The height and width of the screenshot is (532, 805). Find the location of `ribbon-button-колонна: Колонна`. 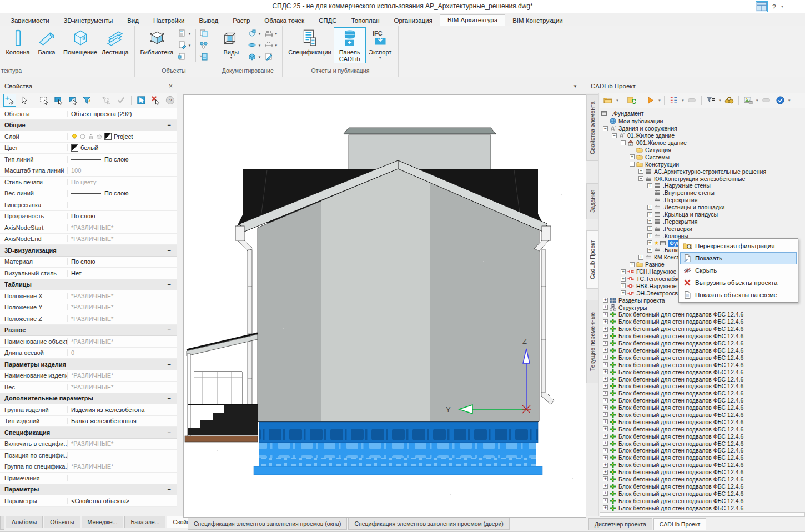

ribbon-button-колонна: Колонна is located at coordinates (18, 42).